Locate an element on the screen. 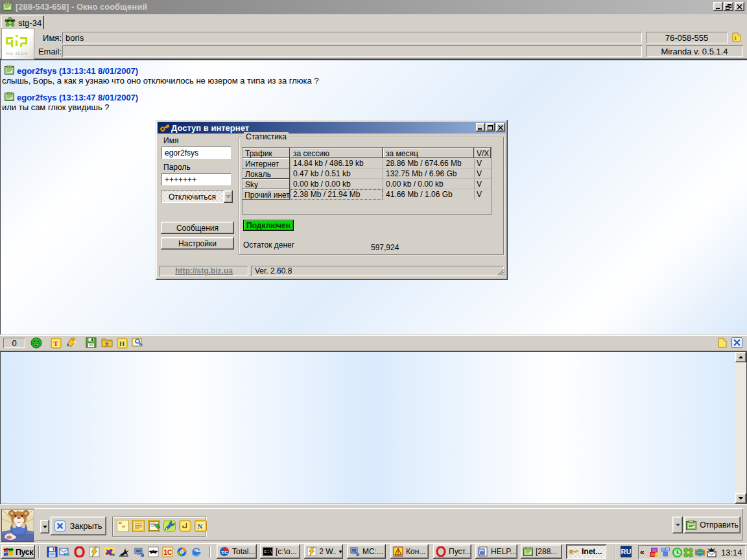  svg-text: W is located at coordinates (482, 552).